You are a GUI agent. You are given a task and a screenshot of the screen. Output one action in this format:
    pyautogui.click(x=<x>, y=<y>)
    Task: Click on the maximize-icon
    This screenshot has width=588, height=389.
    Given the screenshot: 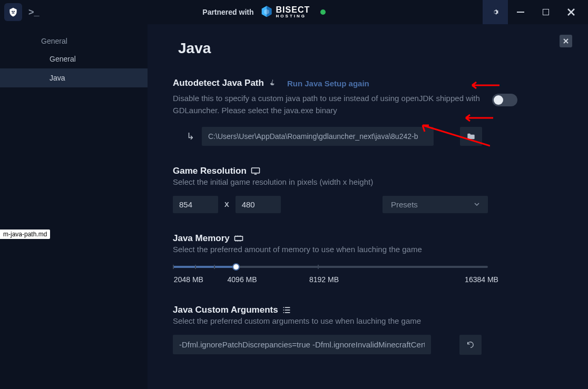 What is the action you would take?
    pyautogui.click(x=546, y=12)
    